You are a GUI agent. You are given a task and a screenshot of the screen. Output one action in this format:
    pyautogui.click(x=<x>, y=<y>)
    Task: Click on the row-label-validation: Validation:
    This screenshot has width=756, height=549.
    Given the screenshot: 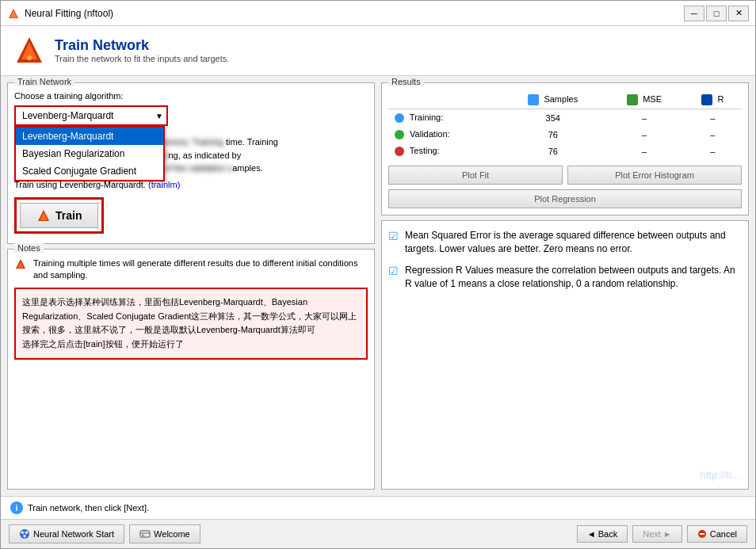 What is the action you would take?
    pyautogui.click(x=445, y=135)
    